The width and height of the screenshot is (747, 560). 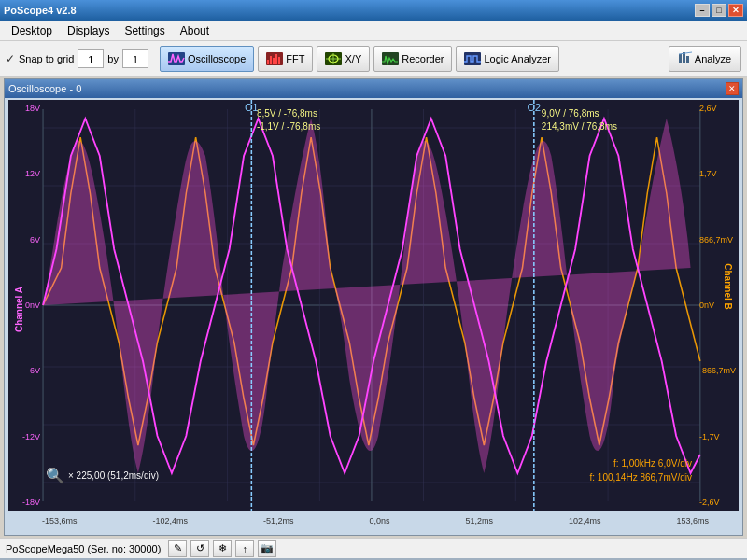 What do you see at coordinates (289, 114) in the screenshot?
I see `cursor-c1-line1: 8,5V / -76,8ms` at bounding box center [289, 114].